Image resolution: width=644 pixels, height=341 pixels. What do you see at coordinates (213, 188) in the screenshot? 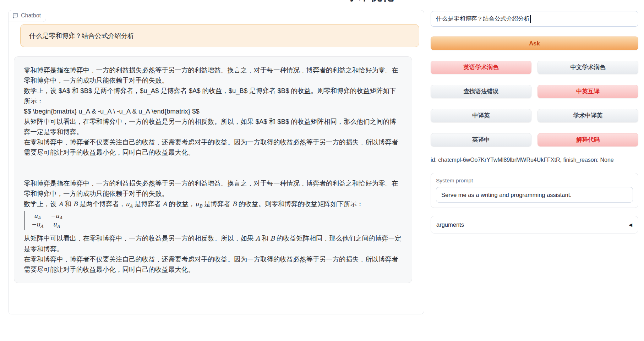
I see `bot-rendered-paragraph: 零和博弈是指在博弈中，一方的利益损失必然等于另一方的利益增益。换言之，对于每一种…` at bounding box center [213, 188].